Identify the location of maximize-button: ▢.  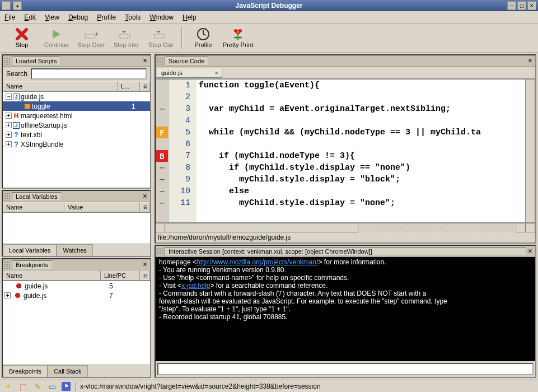
(522, 6).